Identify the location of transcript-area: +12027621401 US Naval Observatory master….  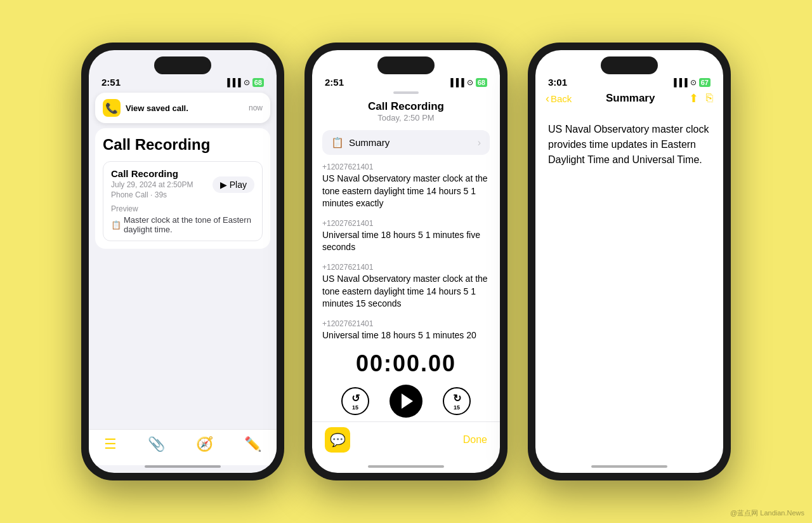
(406, 250).